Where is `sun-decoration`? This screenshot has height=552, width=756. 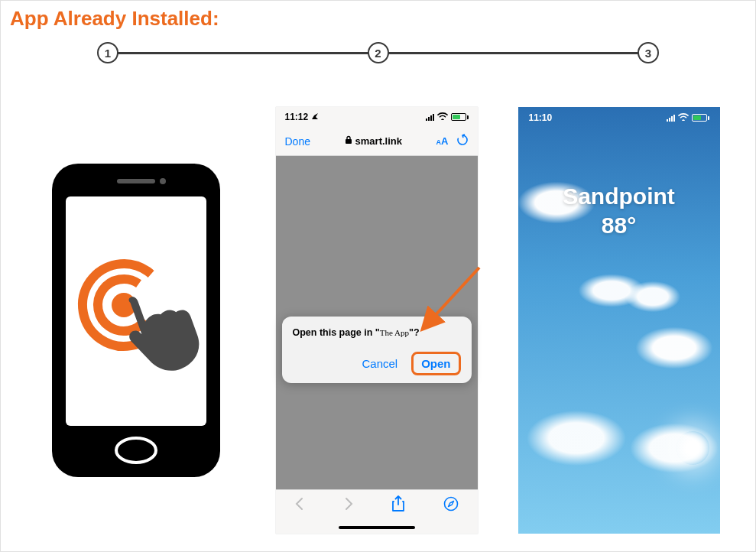 sun-decoration is located at coordinates (693, 448).